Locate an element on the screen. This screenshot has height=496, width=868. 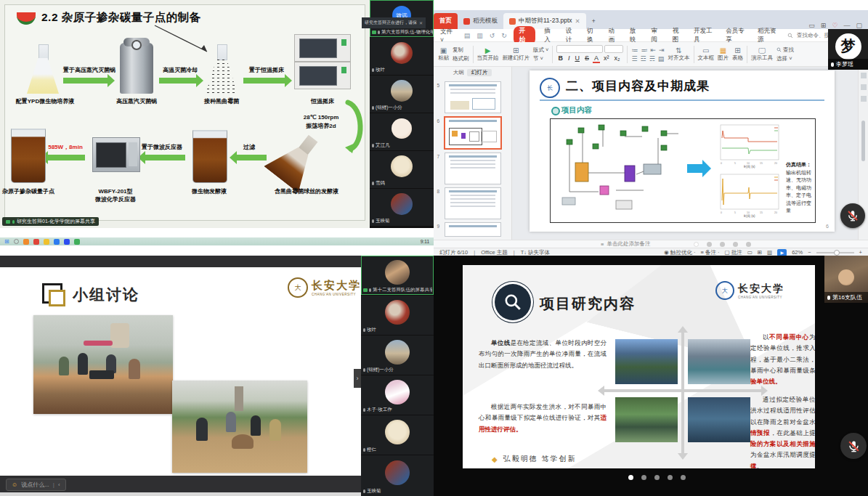
wps-current-slide: 长 二、项目内容及中期成果 项目内容 is located at coordinates (682, 151).